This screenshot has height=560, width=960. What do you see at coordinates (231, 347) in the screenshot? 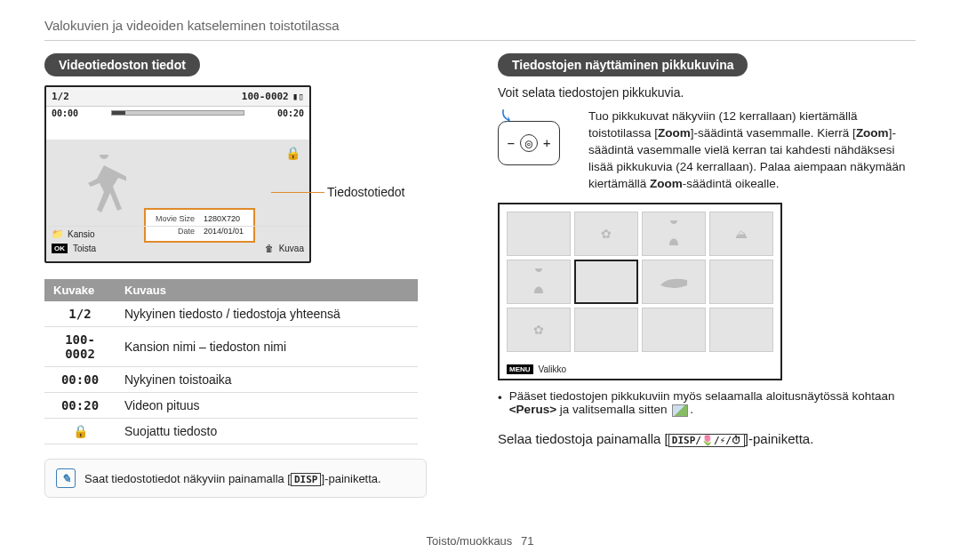
I see `table-row: 100-0002Kansion nimi – tiedoston nimi` at bounding box center [231, 347].